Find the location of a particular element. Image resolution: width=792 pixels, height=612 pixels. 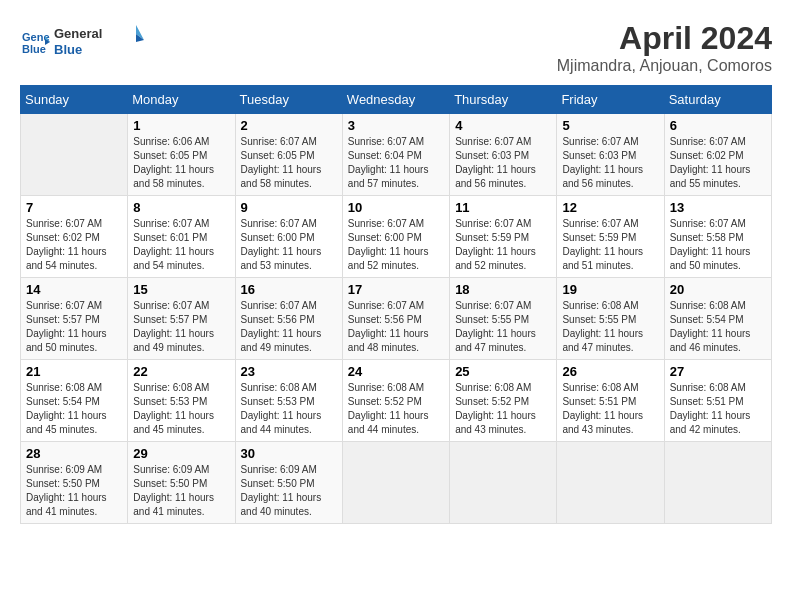

day-number: 14 is located at coordinates (74, 290).